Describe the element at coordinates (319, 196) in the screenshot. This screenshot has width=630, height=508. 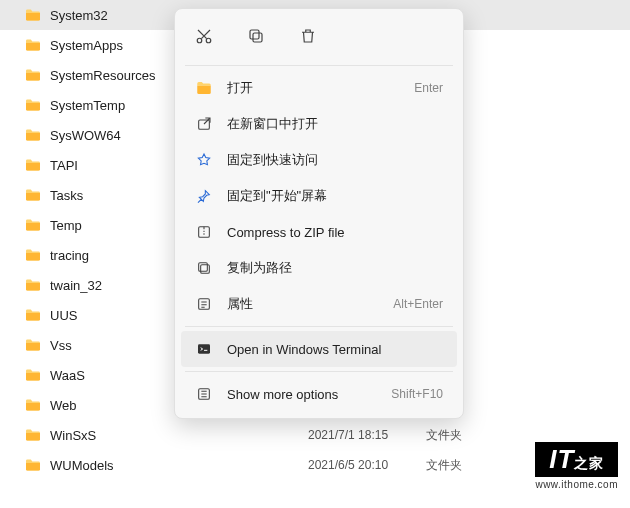
I see `menu-pin-start: 固定到"开始"屏幕` at that location.